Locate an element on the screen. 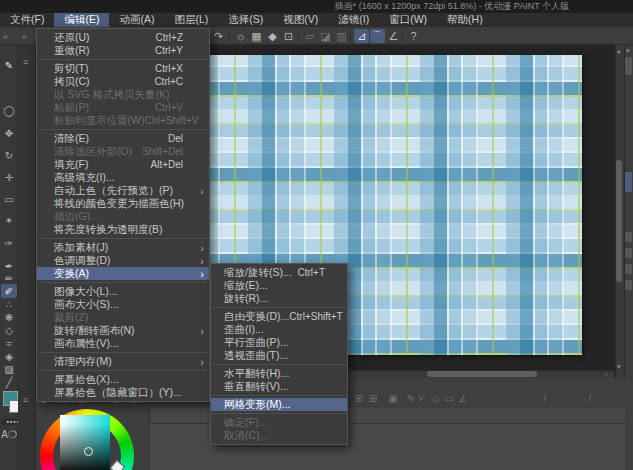 Image resolution: width=633 pixels, height=470 pixels. tool-eyedropper: ✑ is located at coordinates (9, 243).